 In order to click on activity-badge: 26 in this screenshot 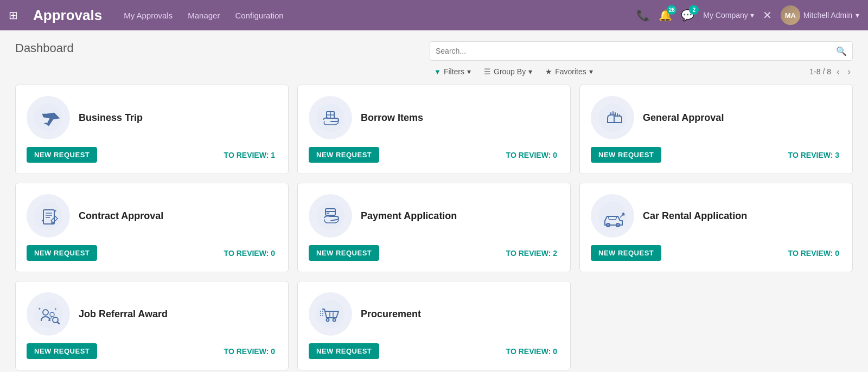, I will do `click(672, 10)`.